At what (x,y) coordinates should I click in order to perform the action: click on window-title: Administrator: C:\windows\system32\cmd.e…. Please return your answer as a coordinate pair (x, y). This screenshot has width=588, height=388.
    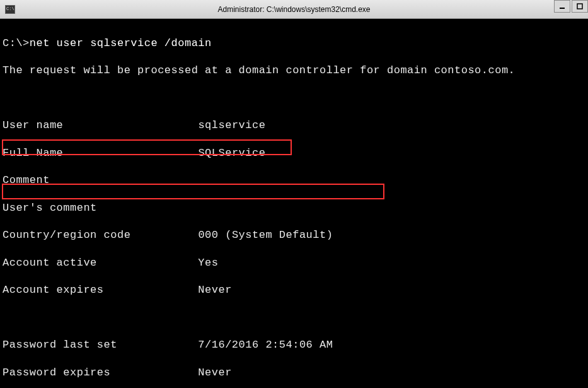
    Looking at the image, I should click on (294, 9).